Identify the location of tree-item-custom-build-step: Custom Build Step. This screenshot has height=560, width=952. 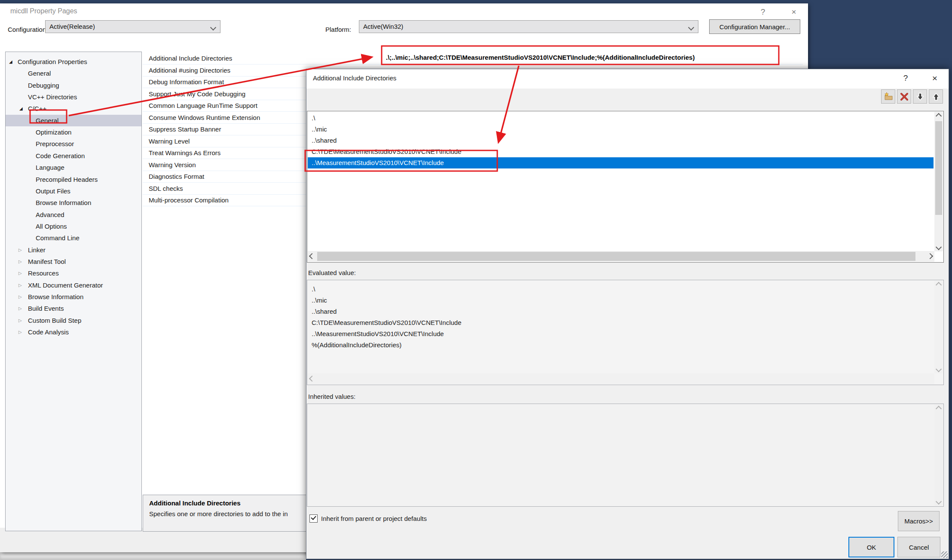
(73, 321).